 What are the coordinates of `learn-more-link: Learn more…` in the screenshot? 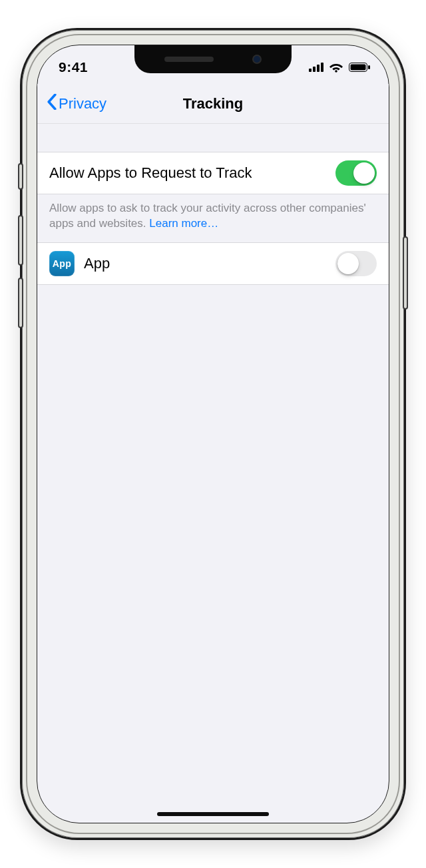 It's located at (184, 224).